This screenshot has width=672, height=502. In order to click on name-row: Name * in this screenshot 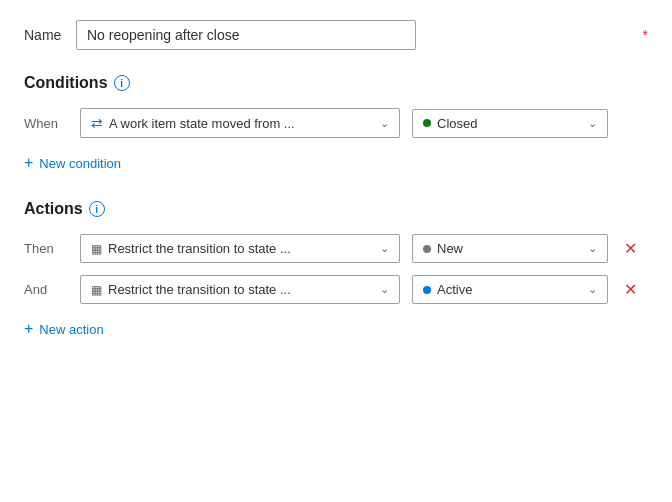, I will do `click(336, 35)`.